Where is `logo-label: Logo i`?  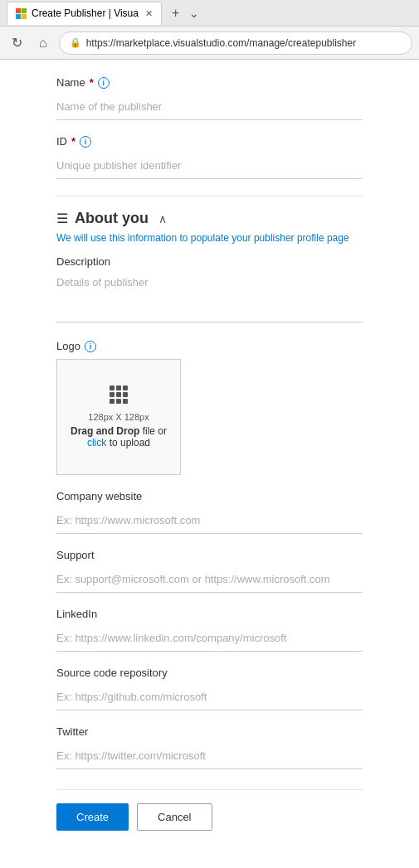 logo-label: Logo i is located at coordinates (209, 347).